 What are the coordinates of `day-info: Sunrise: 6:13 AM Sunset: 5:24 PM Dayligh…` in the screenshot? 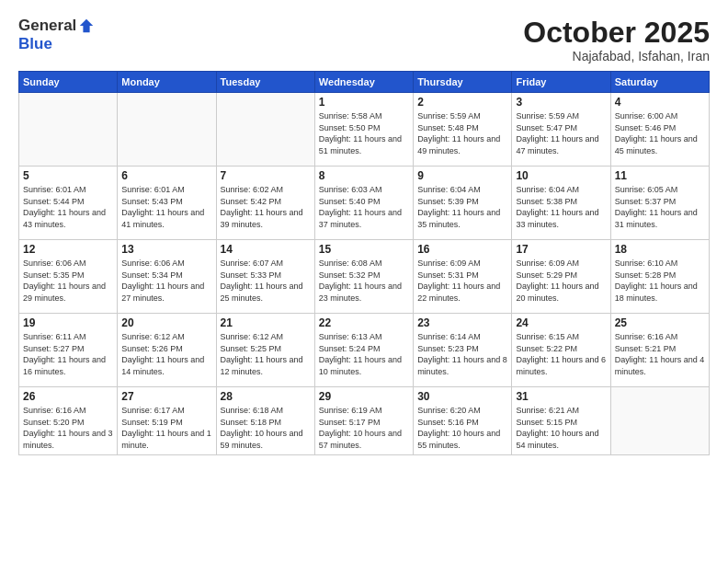 It's located at (364, 354).